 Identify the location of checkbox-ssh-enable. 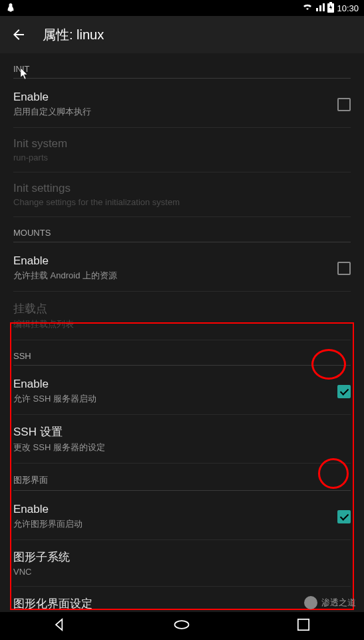
(344, 392).